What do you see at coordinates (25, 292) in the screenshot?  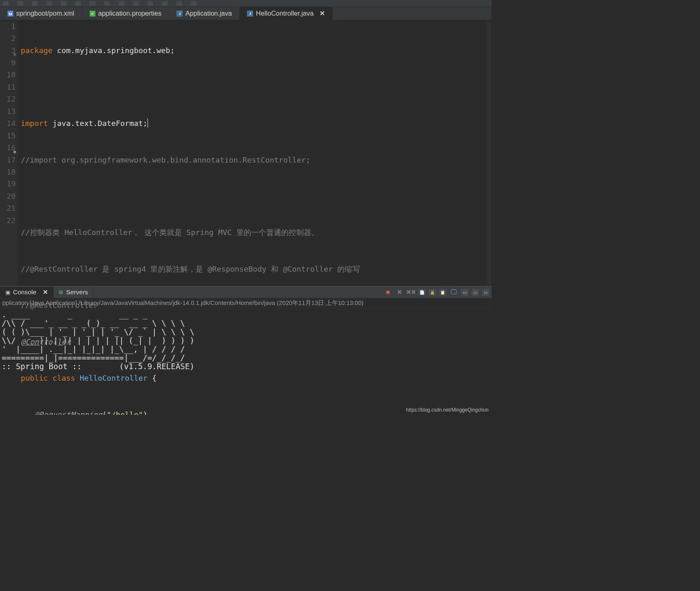 I see `panel-tab-label: Console` at bounding box center [25, 292].